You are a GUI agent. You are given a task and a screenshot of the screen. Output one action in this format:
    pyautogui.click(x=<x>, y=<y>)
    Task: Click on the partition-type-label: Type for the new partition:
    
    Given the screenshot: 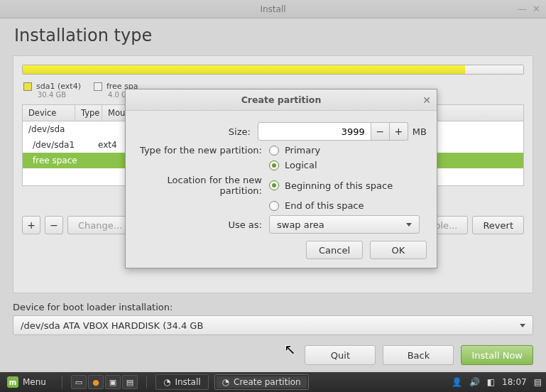 What is the action you would take?
    pyautogui.click(x=202, y=151)
    